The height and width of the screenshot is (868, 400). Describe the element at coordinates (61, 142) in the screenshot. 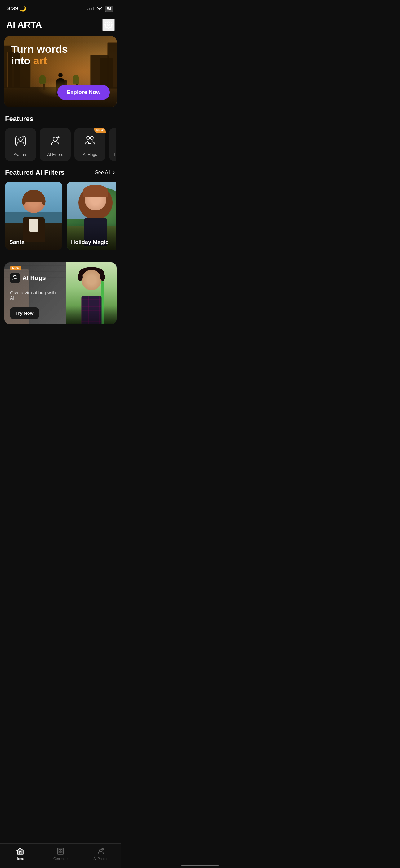

I see `features-section: Features + Avatars` at that location.